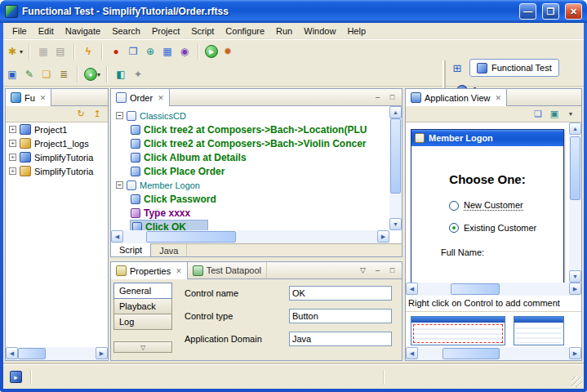 The width and height of the screenshot is (587, 392). Describe the element at coordinates (573, 11) in the screenshot. I see `close-button: ✕` at that location.